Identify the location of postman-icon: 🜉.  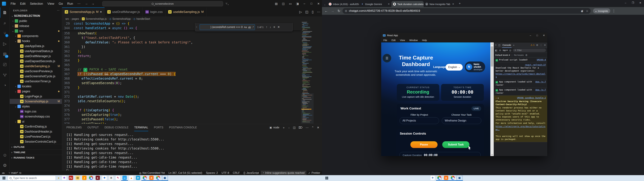
(5, 75).